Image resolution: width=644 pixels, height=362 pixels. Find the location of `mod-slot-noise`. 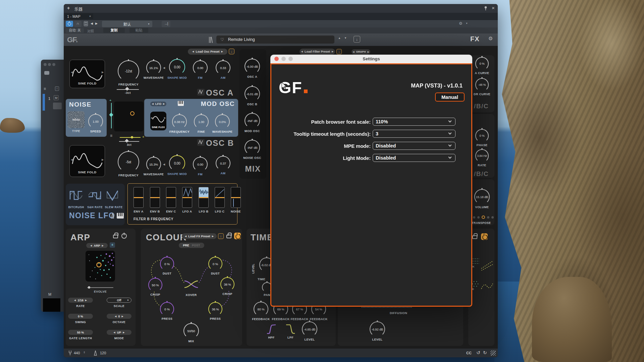

mod-slot-noise is located at coordinates (236, 197).